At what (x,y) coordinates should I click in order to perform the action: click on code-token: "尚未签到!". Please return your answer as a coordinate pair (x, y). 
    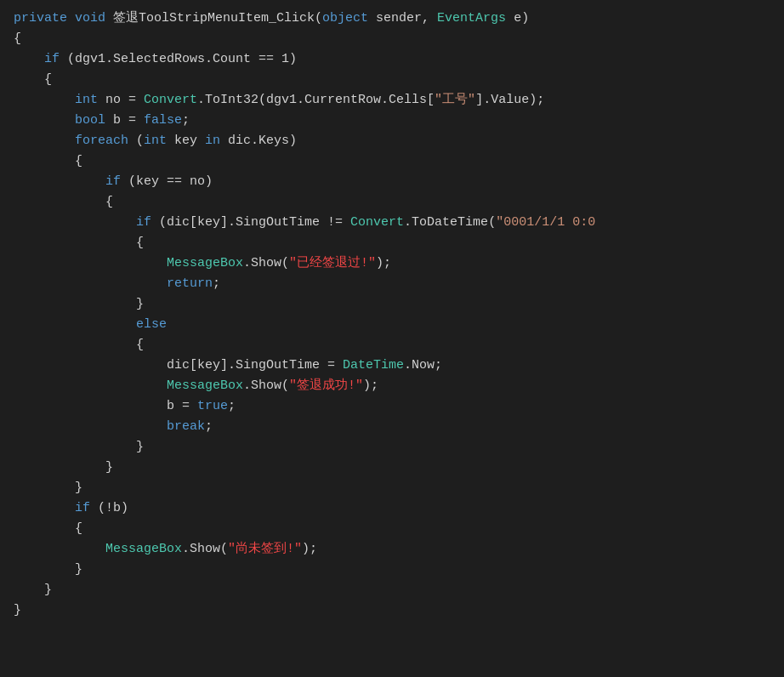
    Looking at the image, I should click on (265, 549).